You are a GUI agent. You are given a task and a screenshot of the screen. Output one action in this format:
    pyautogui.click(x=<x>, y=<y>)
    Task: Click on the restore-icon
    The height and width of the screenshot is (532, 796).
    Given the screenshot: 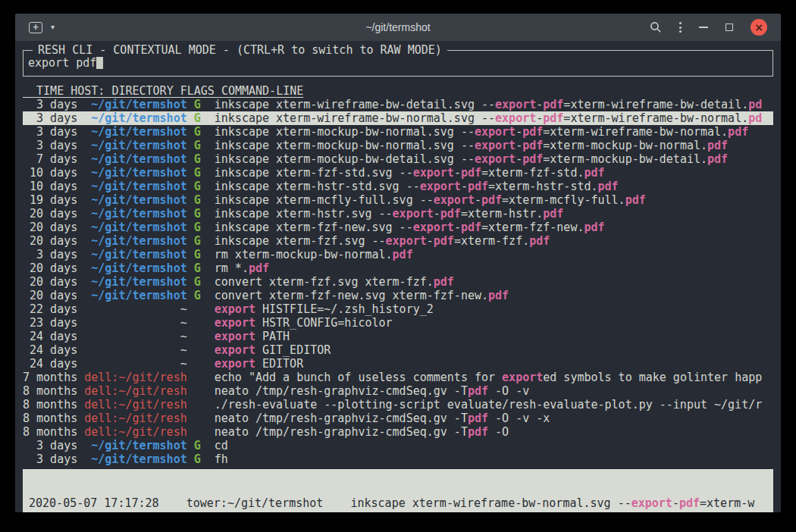 What is the action you would take?
    pyautogui.click(x=729, y=27)
    